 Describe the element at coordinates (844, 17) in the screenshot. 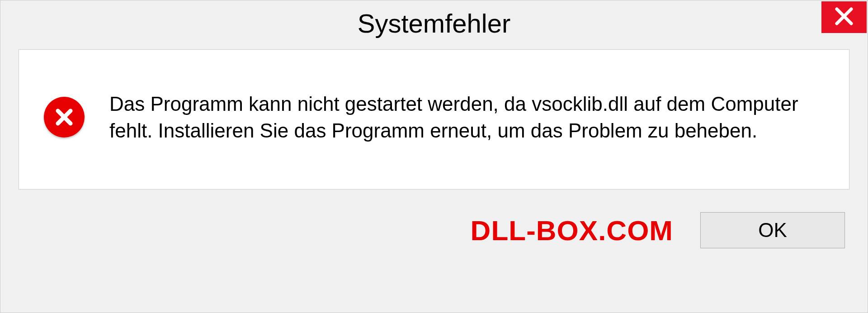

I see `close-icon` at that location.